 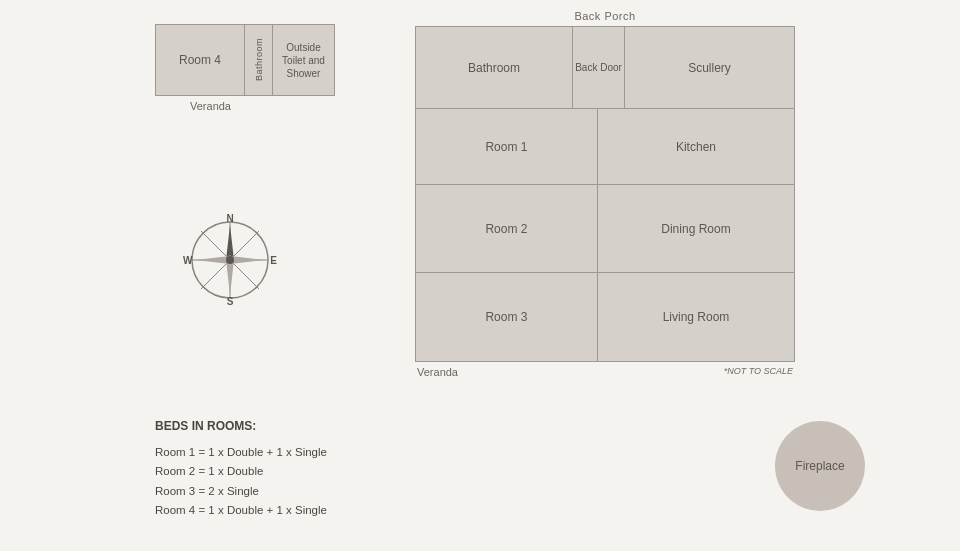 I want to click on diningroom-cell: Dining Room, so click(x=696, y=228).